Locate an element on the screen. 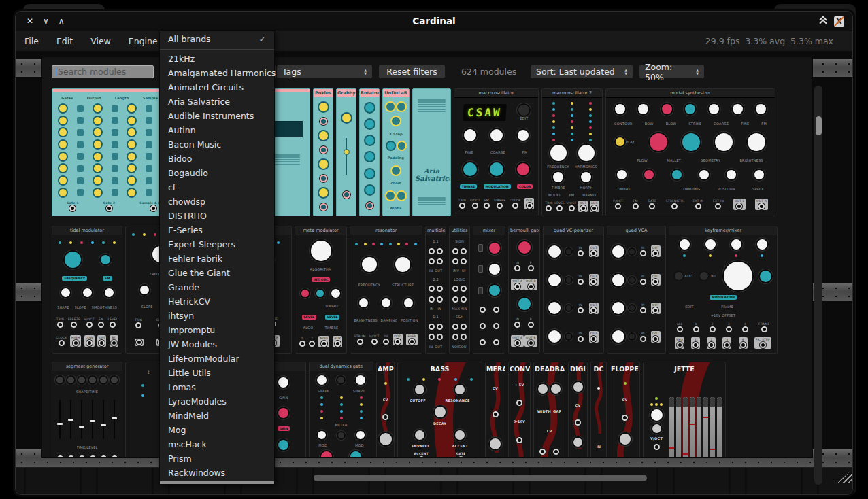  module-card-grabby: Grabby is located at coordinates (346, 152).